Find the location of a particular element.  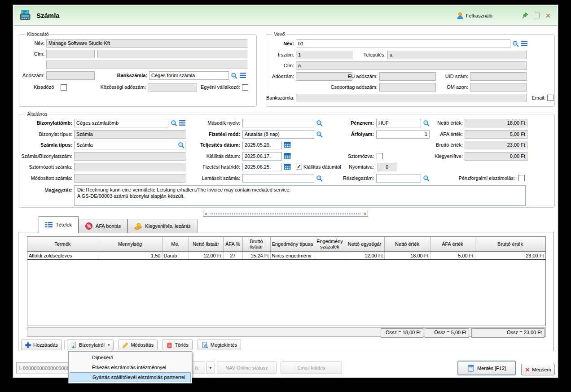

col-header-netto-ertek: Nettó érték is located at coordinates (407, 244).